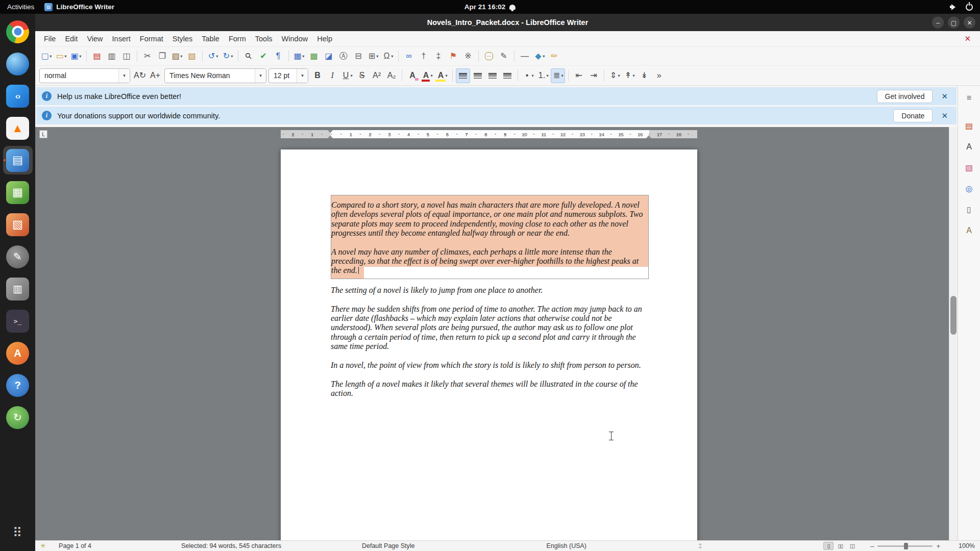  What do you see at coordinates (264, 39) in the screenshot?
I see `menu-tools: Tools` at bounding box center [264, 39].